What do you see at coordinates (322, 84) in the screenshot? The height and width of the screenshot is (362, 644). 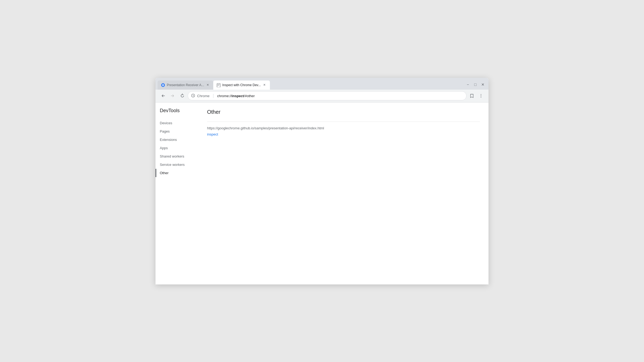 I see `title-bar: Presentation Receiver A... ✕ Inspect wit…` at bounding box center [322, 84].